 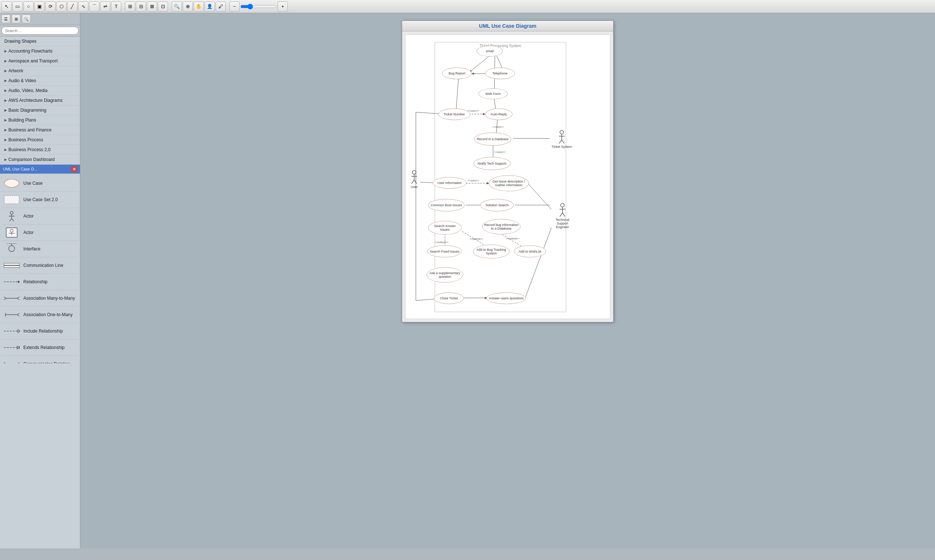 What do you see at coordinates (94, 7) in the screenshot?
I see `arc-tool: ⌒` at bounding box center [94, 7].